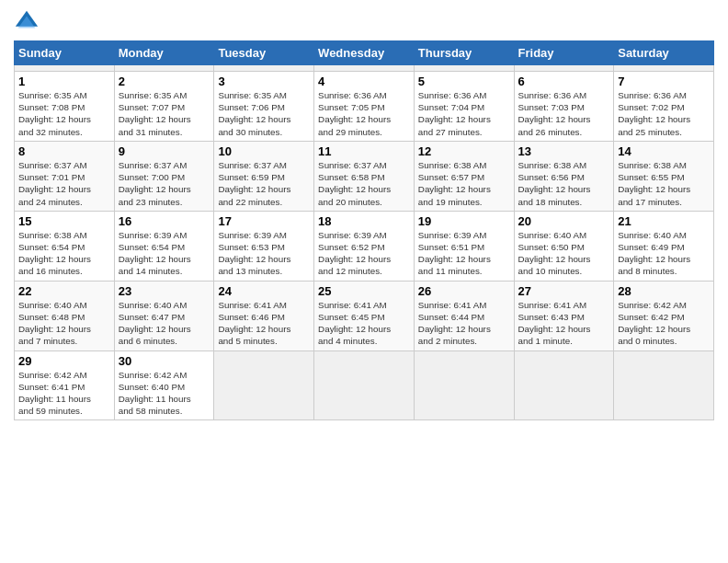 This screenshot has height=563, width=728. What do you see at coordinates (364, 316) in the screenshot?
I see `calendar-day-cell: 25Sunrise: 6:41 AM Sunset: 6:45 PM Dayli…` at bounding box center [364, 316].